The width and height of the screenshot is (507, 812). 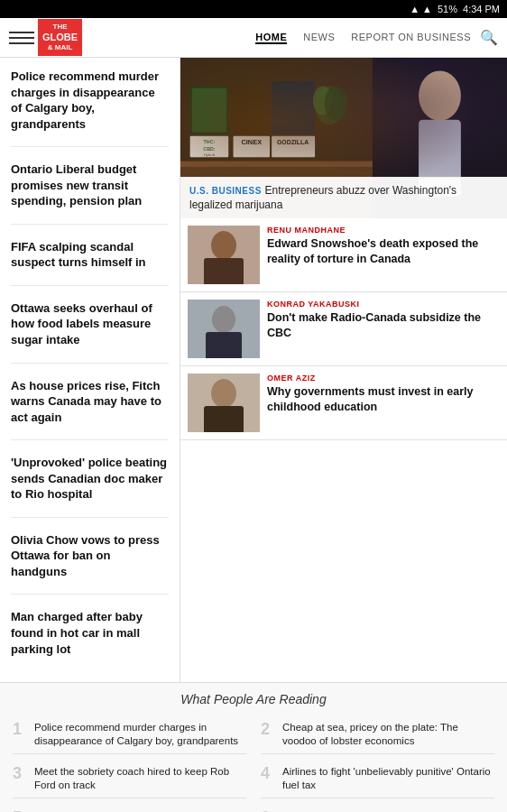 What do you see at coordinates (90, 193) in the screenshot?
I see `sidebar-article-2: Ontario Liberal budget promises new tran…` at bounding box center [90, 193].